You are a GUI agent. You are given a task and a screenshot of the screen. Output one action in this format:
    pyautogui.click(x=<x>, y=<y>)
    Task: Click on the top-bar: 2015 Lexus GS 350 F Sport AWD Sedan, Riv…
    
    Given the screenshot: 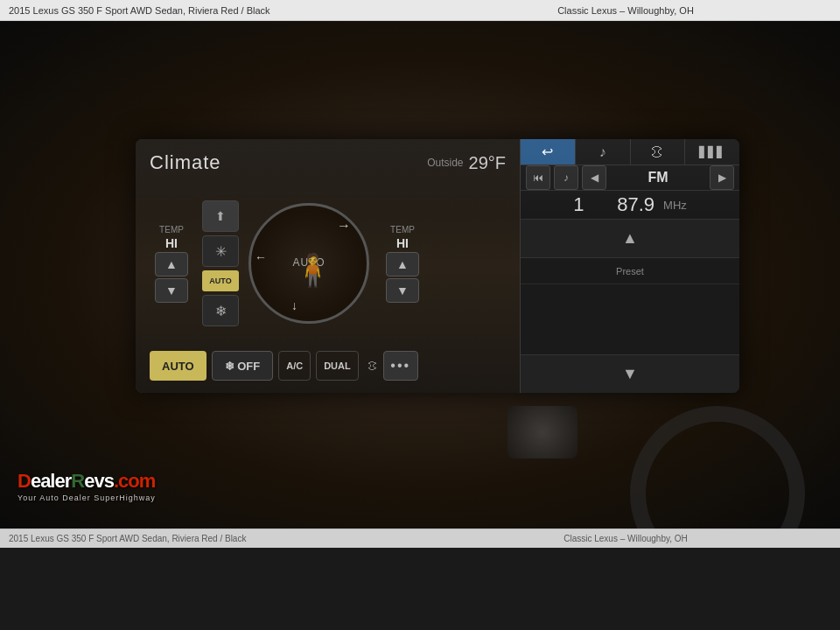 What is the action you would take?
    pyautogui.click(x=420, y=10)
    